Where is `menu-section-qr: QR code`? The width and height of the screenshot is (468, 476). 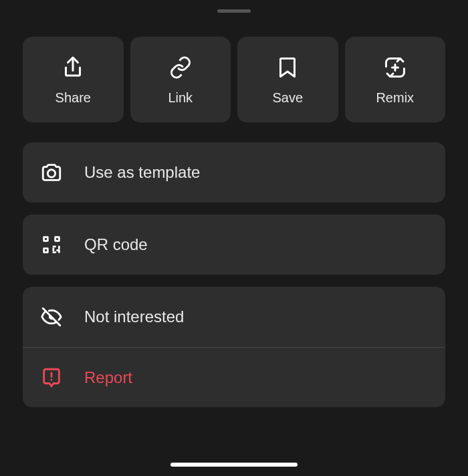 menu-section-qr: QR code is located at coordinates (234, 245).